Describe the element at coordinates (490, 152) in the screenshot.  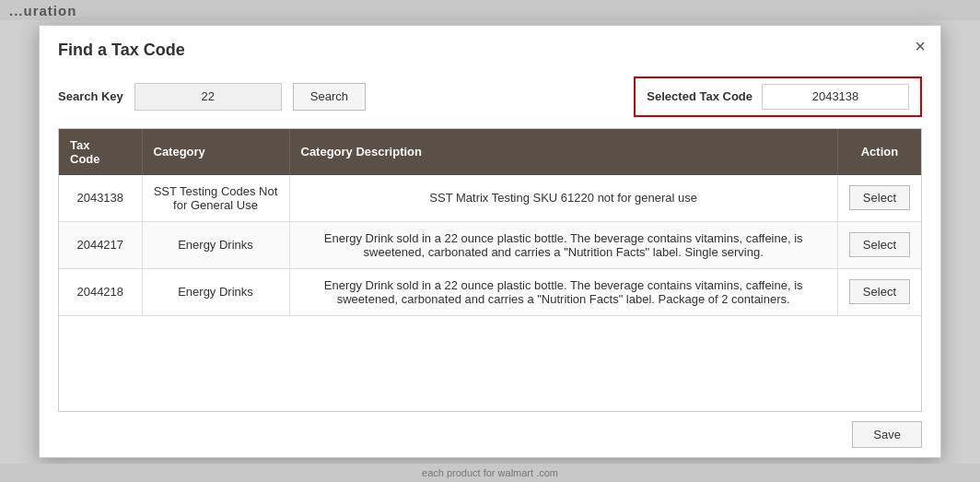
I see `table-header-row: TaxCode Category Category Description Ac…` at that location.